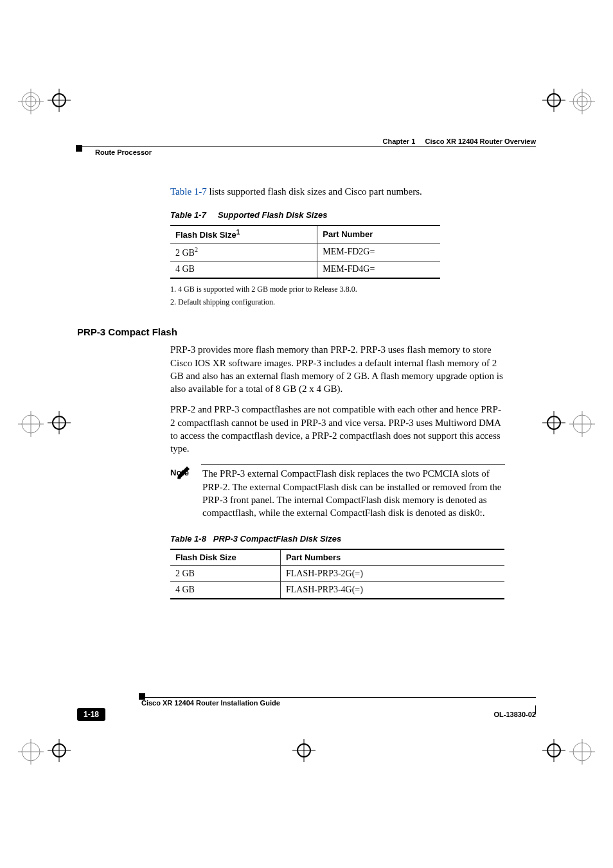 Image resolution: width=613 pixels, height=868 pixels. I want to click on table-header-cell: Part Number, so click(379, 234).